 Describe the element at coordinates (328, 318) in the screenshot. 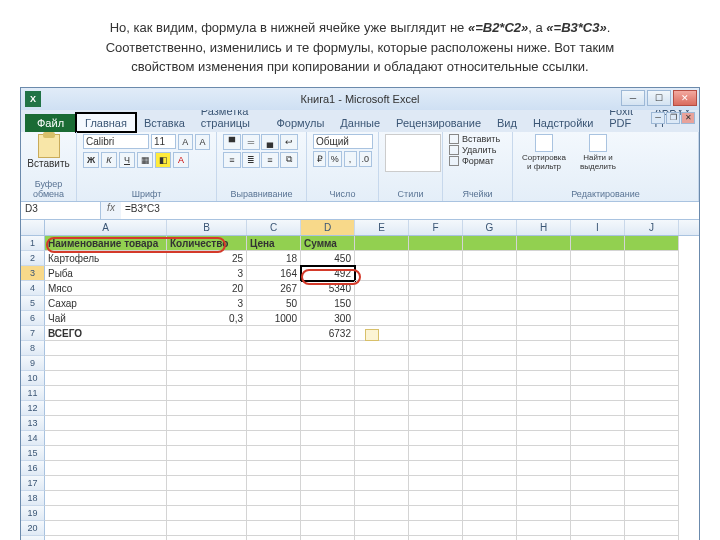

I see `cell: 300` at that location.